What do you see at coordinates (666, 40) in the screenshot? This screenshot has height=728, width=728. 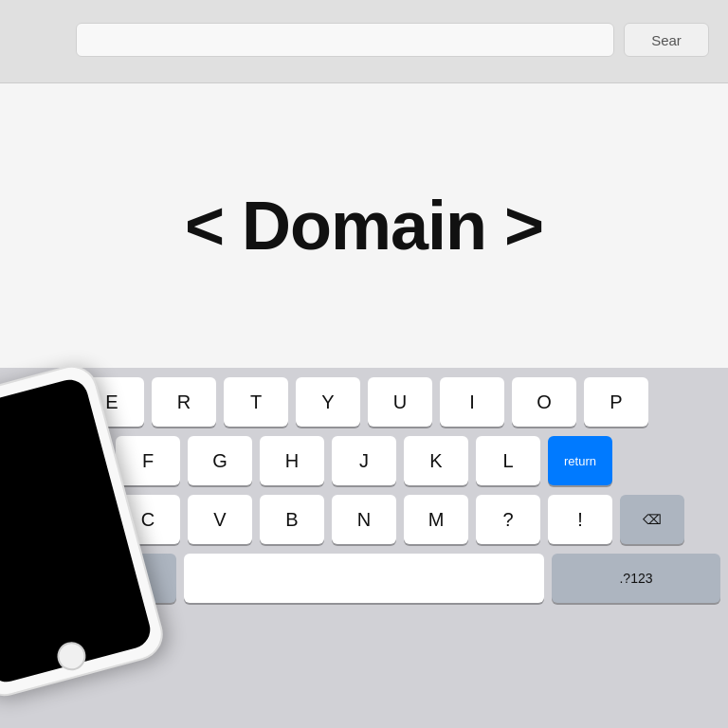 I see `search-button: Sear` at bounding box center [666, 40].